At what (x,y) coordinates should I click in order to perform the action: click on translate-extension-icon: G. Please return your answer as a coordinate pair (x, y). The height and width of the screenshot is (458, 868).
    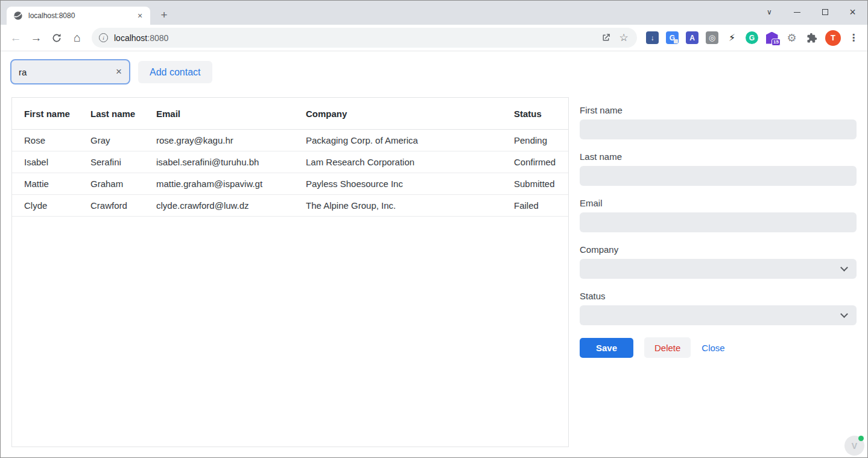
    Looking at the image, I should click on (672, 37).